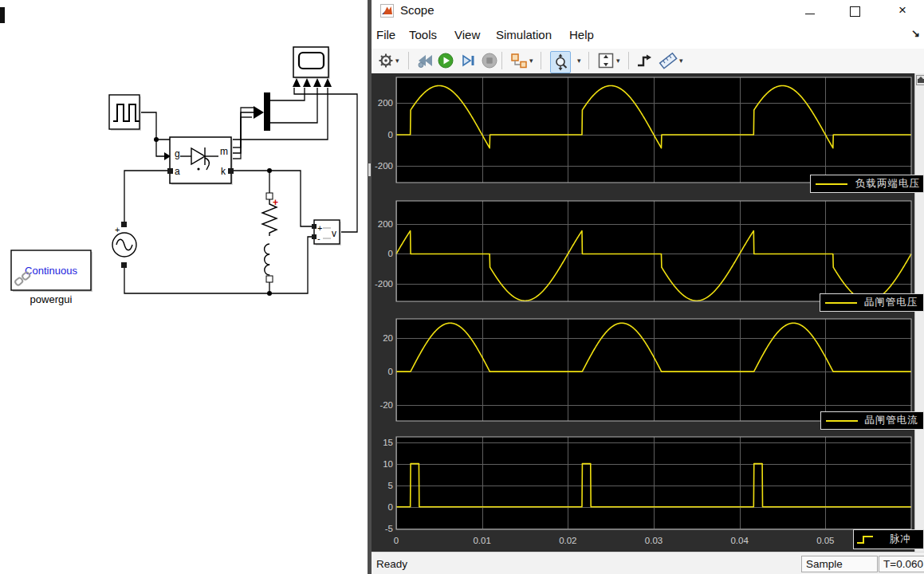 The width and height of the screenshot is (924, 574). What do you see at coordinates (124, 225) in the screenshot?
I see `source-top-connector` at bounding box center [124, 225].